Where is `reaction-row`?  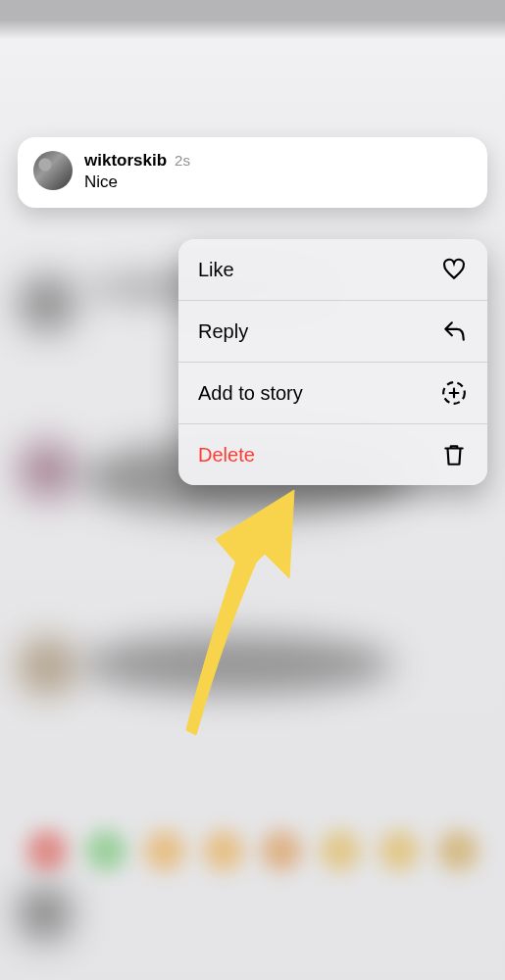
reaction-row is located at coordinates (253, 851).